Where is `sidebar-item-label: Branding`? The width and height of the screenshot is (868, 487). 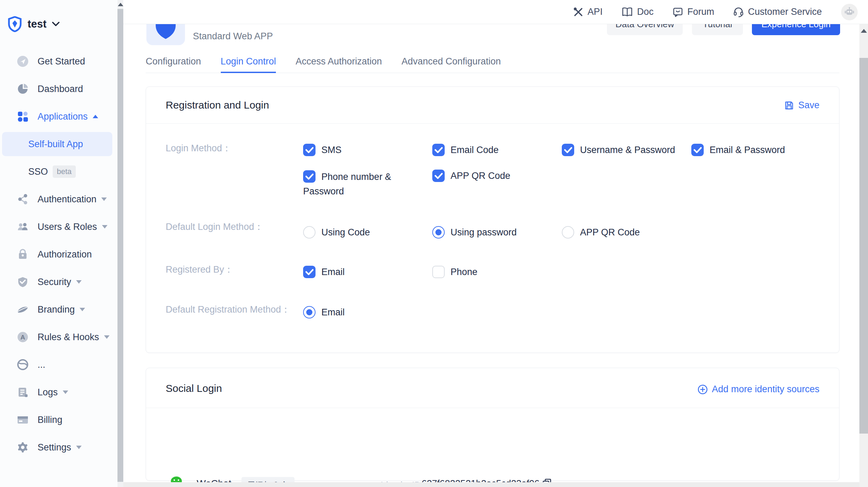 sidebar-item-label: Branding is located at coordinates (56, 310).